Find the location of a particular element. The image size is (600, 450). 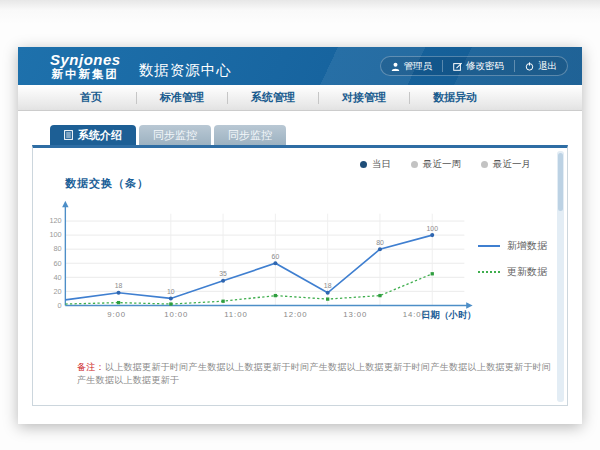

svg-text: 13:00 is located at coordinates (355, 314).